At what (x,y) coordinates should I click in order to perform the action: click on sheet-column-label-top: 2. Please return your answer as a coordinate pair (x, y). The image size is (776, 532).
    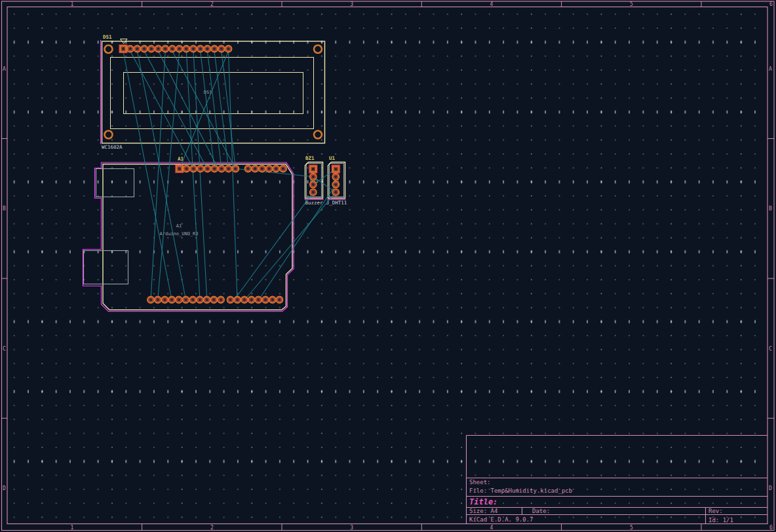
    Looking at the image, I should click on (212, 4).